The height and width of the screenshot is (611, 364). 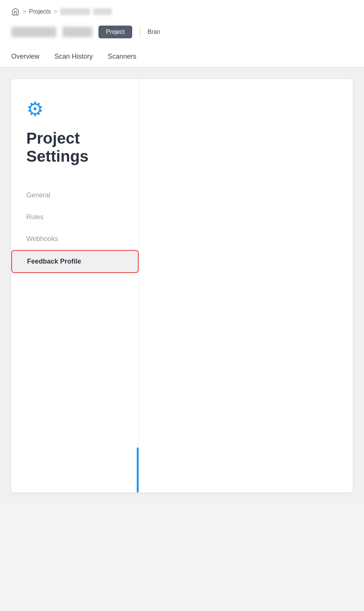 I want to click on breadcrumb: > Projects >, so click(x=182, y=11).